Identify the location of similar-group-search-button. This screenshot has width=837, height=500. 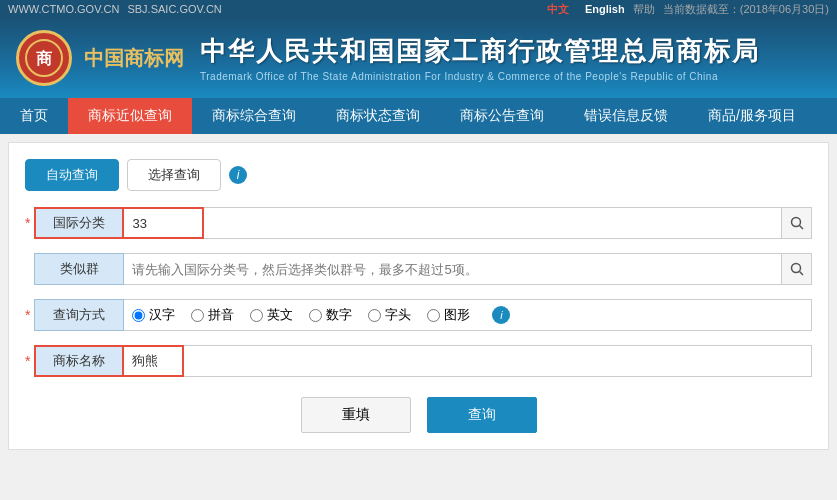
(797, 269).